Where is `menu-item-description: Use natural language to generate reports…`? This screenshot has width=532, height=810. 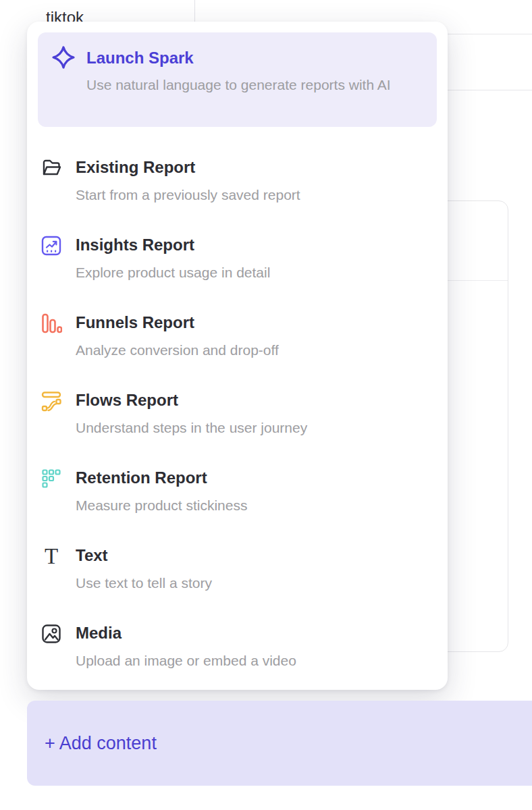 menu-item-description: Use natural language to generate reports… is located at coordinates (239, 85).